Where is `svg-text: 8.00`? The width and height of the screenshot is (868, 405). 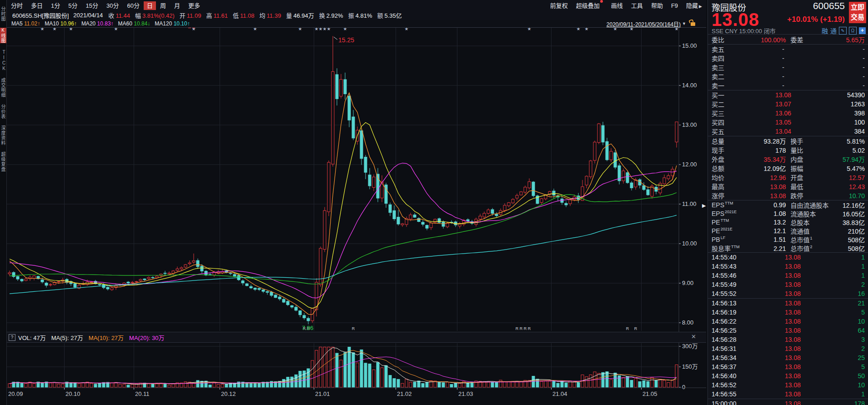 svg-text: 8.00 is located at coordinates (687, 323).